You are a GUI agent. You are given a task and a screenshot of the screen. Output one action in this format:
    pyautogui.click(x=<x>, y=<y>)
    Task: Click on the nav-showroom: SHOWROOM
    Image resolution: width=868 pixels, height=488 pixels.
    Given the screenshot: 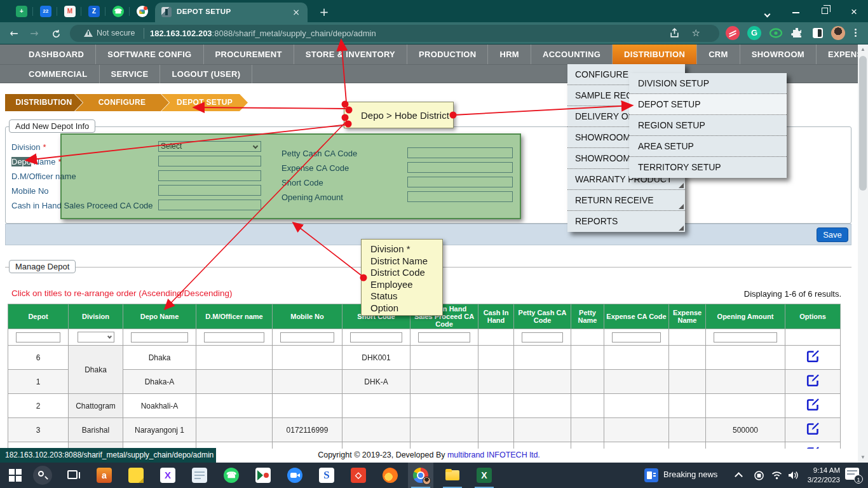 What is the action you would take?
    pyautogui.click(x=778, y=55)
    